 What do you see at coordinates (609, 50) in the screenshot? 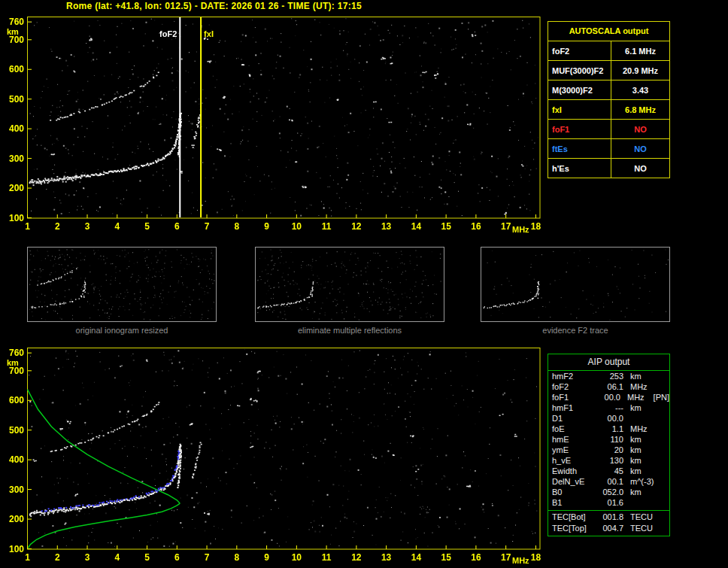
I see `autoscala-row-foF2: foF26.1 MHz` at bounding box center [609, 50].